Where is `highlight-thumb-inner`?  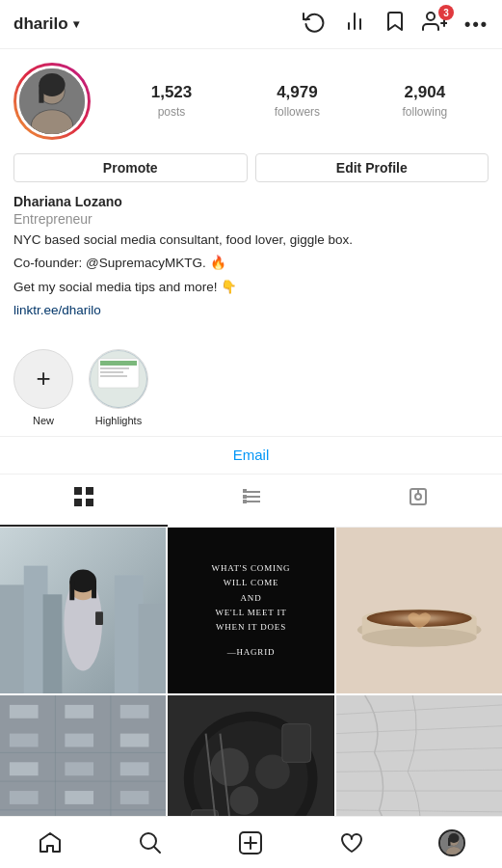
highlight-thumb-inner is located at coordinates (119, 379).